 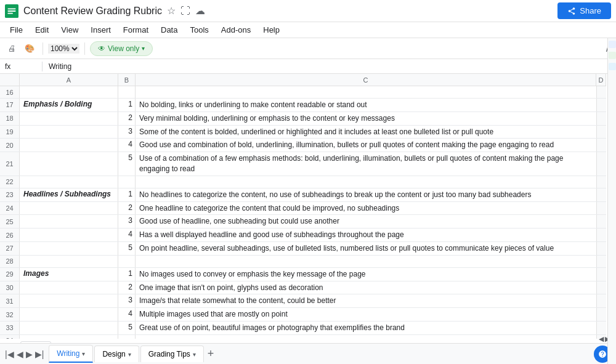 I want to click on cell-description: No images used to convey or emphasis the…, so click(x=366, y=275).